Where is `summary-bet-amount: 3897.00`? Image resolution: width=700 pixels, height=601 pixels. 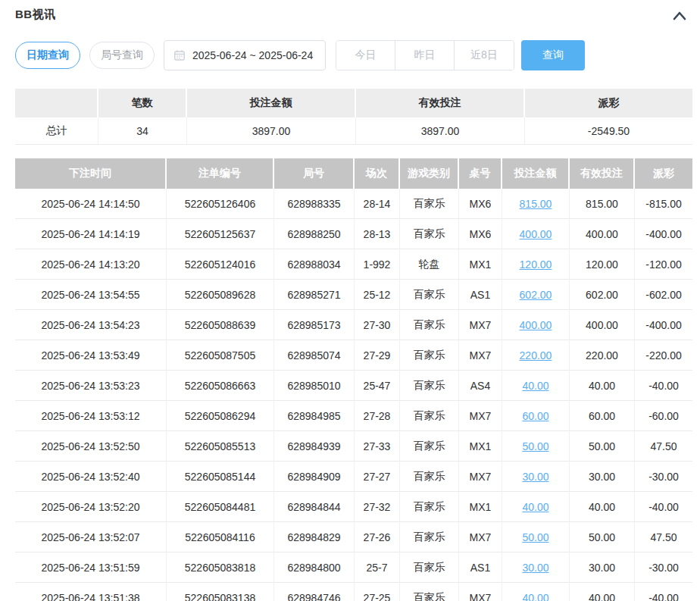 summary-bet-amount: 3897.00 is located at coordinates (271, 131).